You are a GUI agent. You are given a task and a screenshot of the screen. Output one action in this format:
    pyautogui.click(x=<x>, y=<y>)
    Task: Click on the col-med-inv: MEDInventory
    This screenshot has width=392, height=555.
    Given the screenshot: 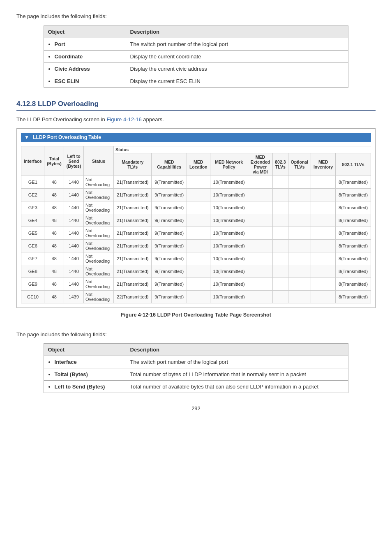 What is the action you would take?
    pyautogui.click(x=323, y=164)
    